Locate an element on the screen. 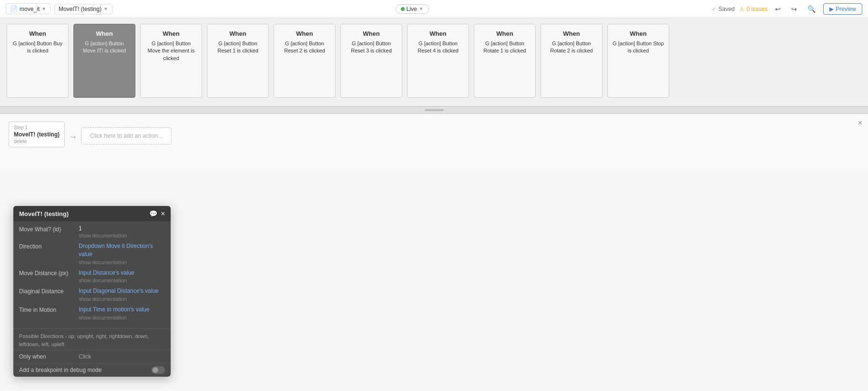 This screenshot has width=868, height=391. preview-label: Preview is located at coordinates (846, 9).